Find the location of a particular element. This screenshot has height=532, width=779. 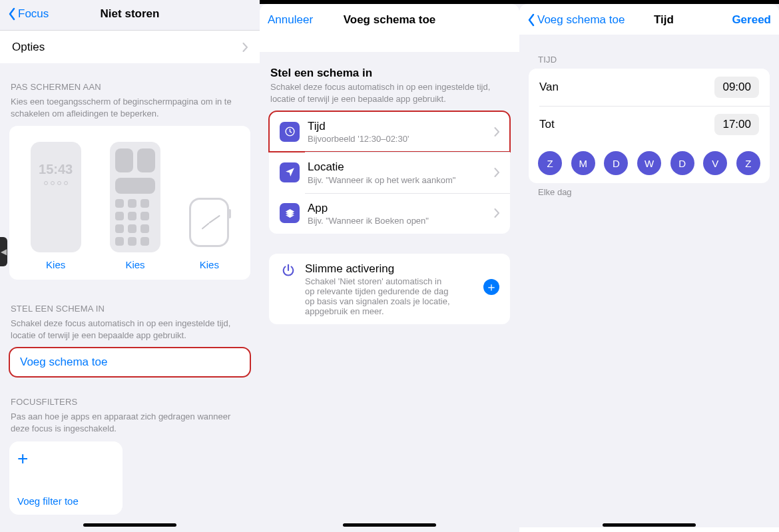

row-title: Tijd is located at coordinates (397, 127).